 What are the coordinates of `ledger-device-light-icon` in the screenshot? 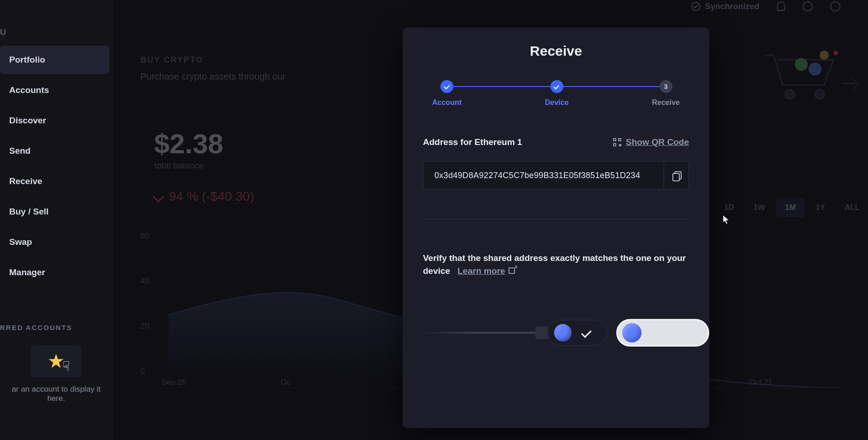 It's located at (663, 333).